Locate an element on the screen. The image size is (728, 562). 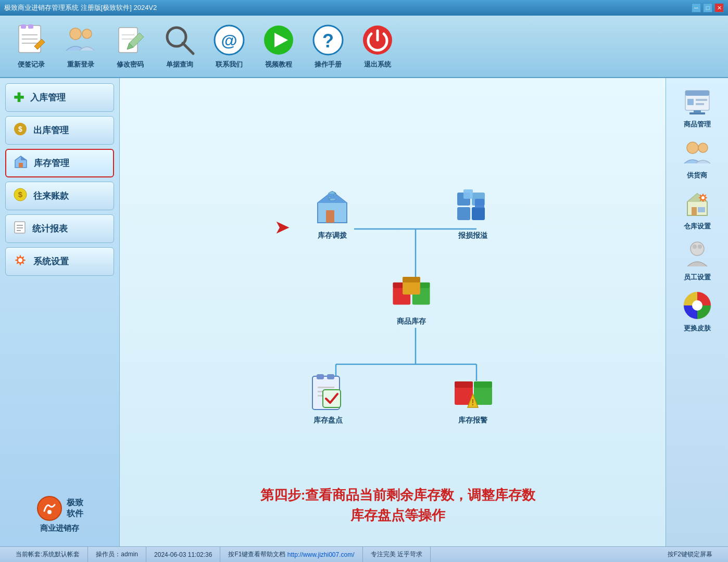
sidebar-item-settings: 系统设置 is located at coordinates (59, 261).